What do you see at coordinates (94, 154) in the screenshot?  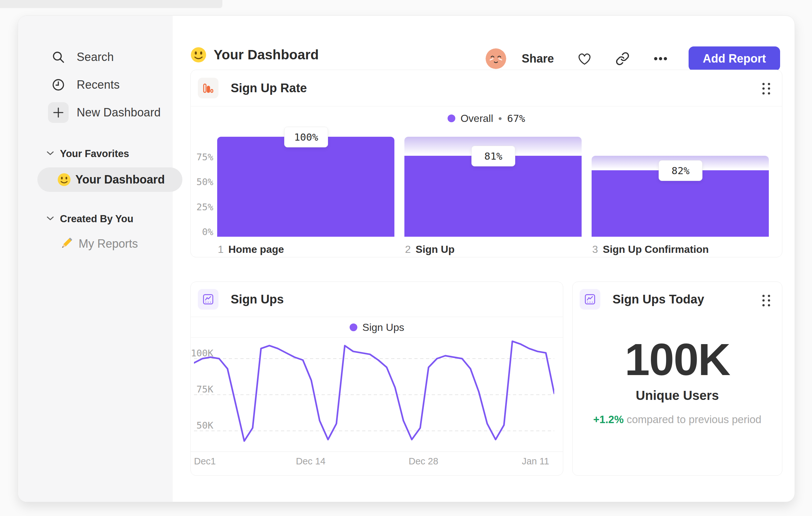 I see `section-title: Your Favorites` at bounding box center [94, 154].